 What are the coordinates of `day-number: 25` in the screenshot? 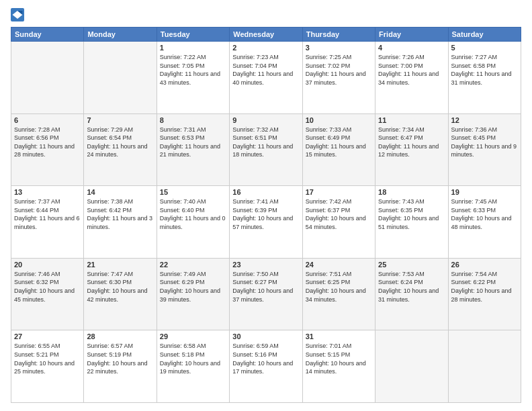 It's located at (411, 265).